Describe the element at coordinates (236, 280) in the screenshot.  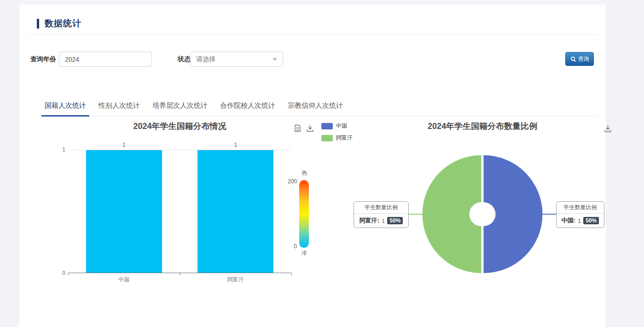
I see `x-axis-category-label: 阿富汗` at that location.